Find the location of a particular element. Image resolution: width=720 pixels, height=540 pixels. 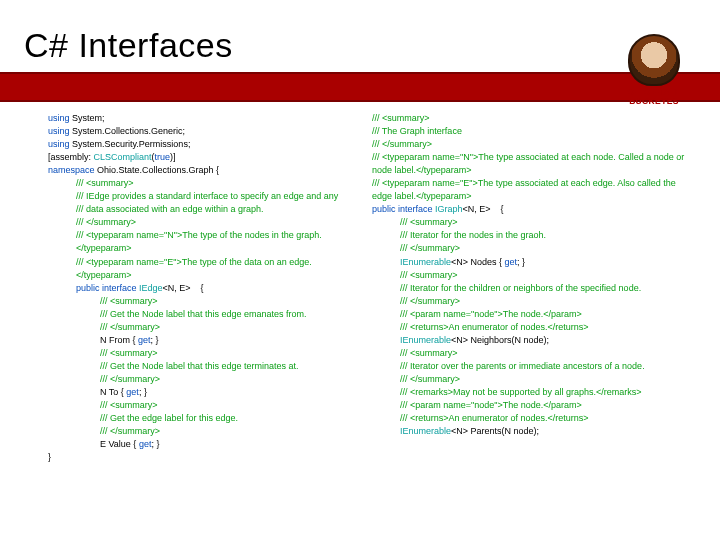

code-line: [assembly: CLSCompliant(true)] is located at coordinates (206, 158).